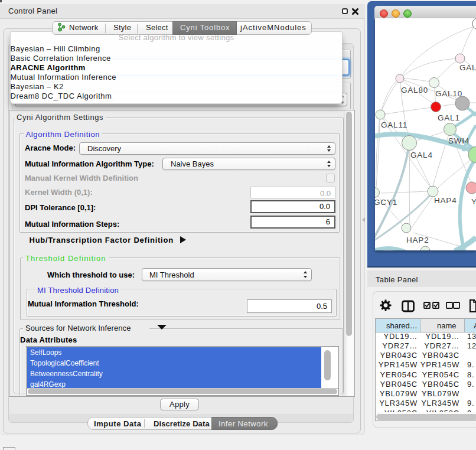 This screenshot has height=450, width=476. Describe the element at coordinates (418, 240) in the screenshot. I see `svg-text: HAP2` at that location.